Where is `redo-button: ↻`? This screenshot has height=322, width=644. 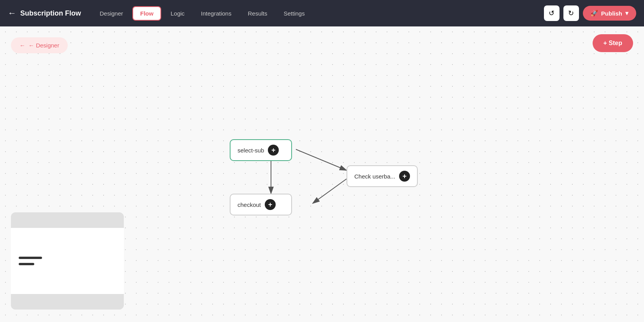
redo-button: ↻ is located at coordinates (571, 13).